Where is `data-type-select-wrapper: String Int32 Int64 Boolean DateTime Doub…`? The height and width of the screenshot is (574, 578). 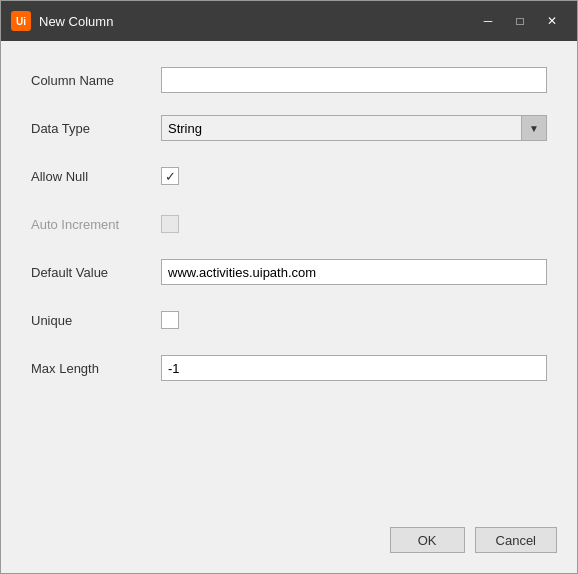
data-type-select-wrapper: String Int32 Int64 Boolean DateTime Doub… is located at coordinates (354, 128).